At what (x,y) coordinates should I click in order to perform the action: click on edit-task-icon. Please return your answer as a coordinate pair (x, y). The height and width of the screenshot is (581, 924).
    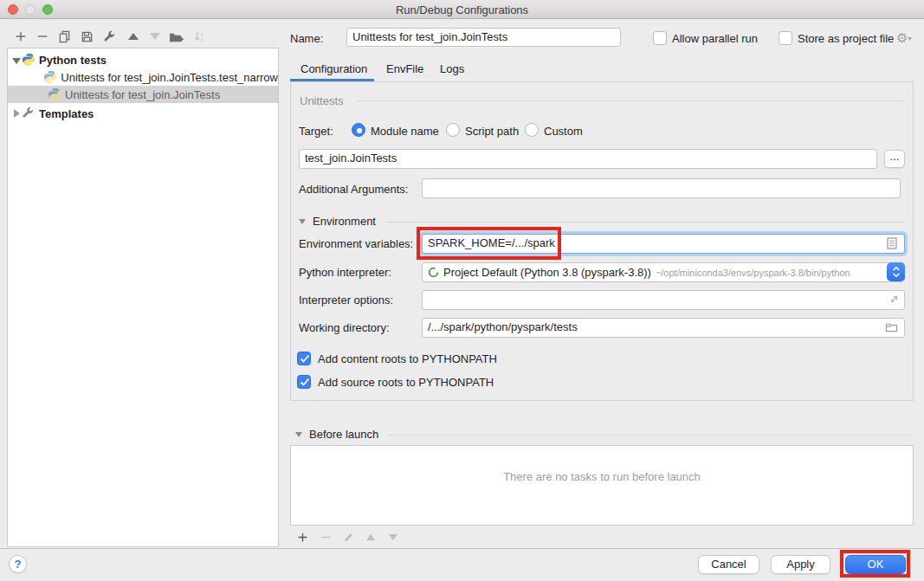
    Looking at the image, I should click on (348, 537).